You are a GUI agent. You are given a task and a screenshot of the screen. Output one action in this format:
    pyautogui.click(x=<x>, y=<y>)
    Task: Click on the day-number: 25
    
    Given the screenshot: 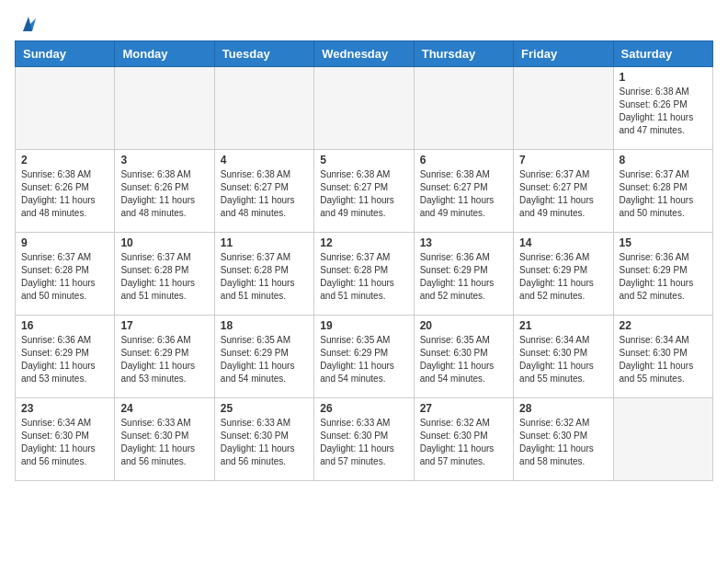 What is the action you would take?
    pyautogui.click(x=265, y=408)
    